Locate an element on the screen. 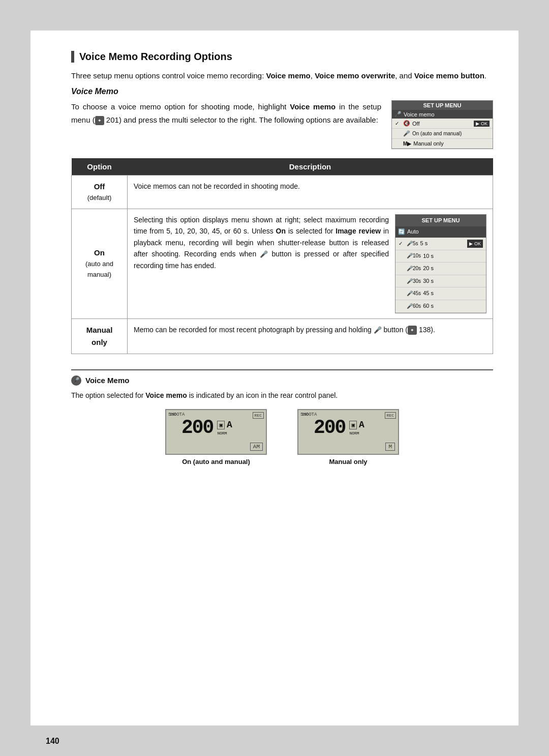 This screenshot has height=756, width=549. label-5s: 5 s is located at coordinates (443, 244).